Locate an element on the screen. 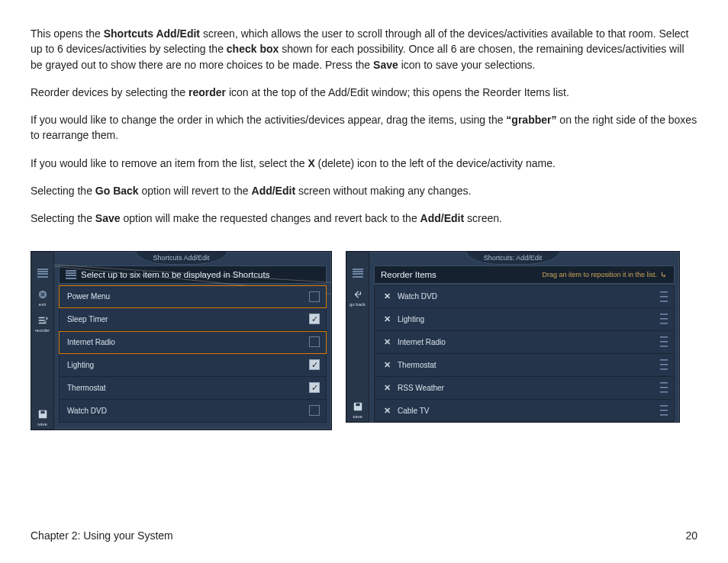  close-circle-icon is located at coordinates (43, 294).